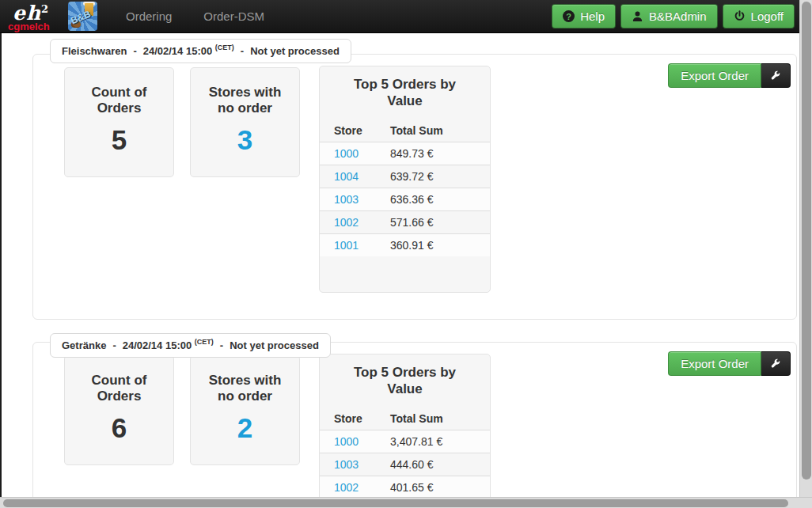  What do you see at coordinates (32, 17) in the screenshot?
I see `company-logo: eh2 cgmelch` at bounding box center [32, 17].